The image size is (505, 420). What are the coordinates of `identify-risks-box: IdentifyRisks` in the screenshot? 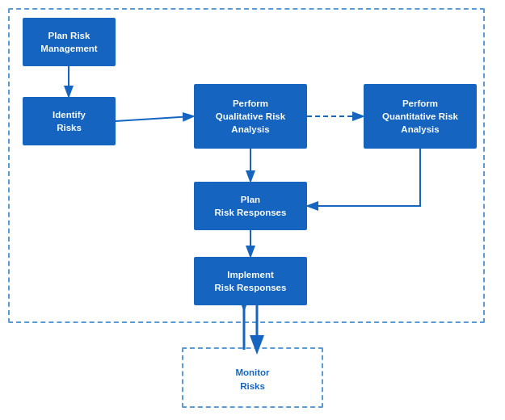 It's located at (69, 121).